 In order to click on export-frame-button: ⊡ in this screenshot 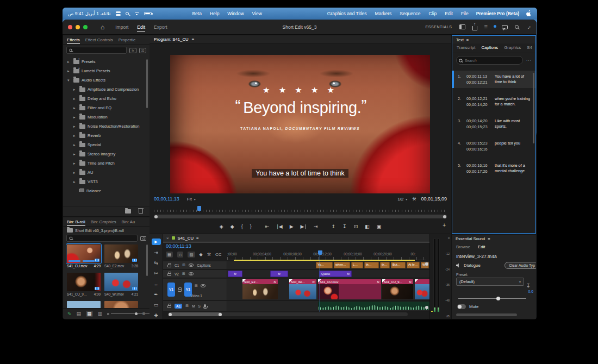, I will do `click(356, 227)`.